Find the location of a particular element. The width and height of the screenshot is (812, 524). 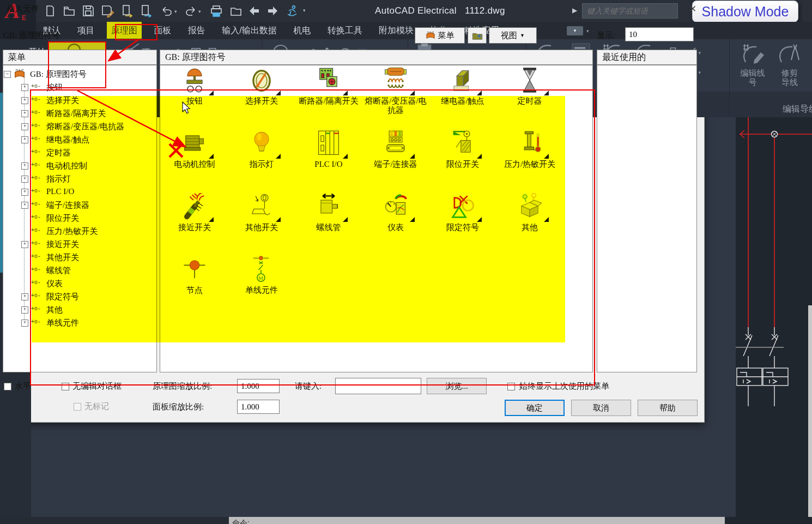

new-file-icon is located at coordinates (50, 11).